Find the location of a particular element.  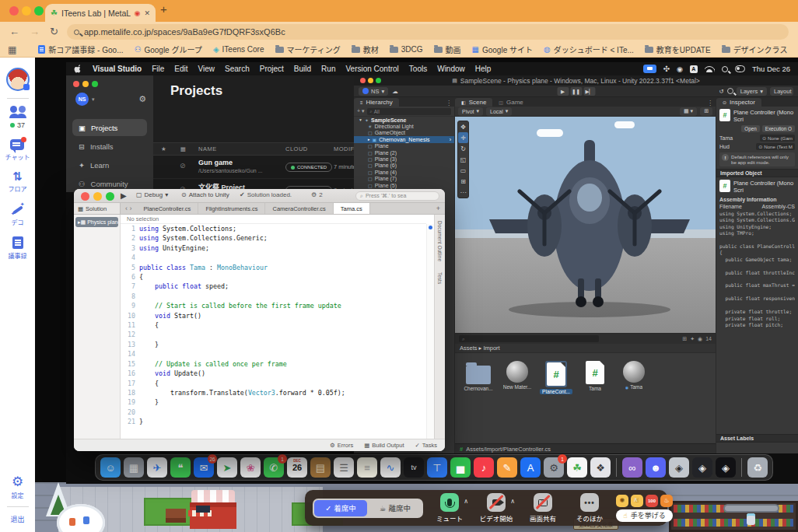

fan-icon: ✣ is located at coordinates (667, 68).